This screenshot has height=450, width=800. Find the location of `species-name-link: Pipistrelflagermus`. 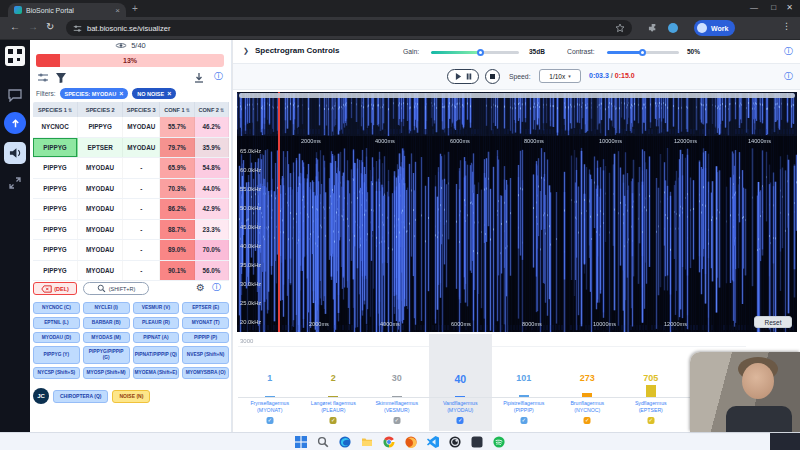

species-name-link: Pipistrelflagermus is located at coordinates (524, 403).